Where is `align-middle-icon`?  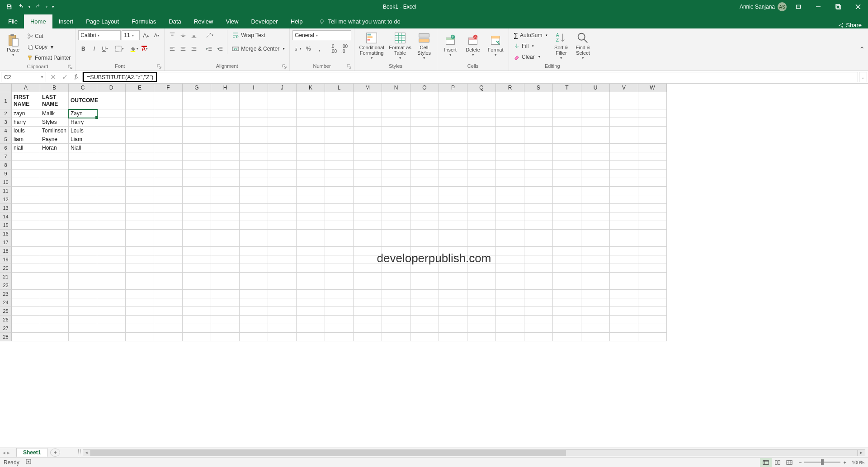
align-middle-icon is located at coordinates (183, 35).